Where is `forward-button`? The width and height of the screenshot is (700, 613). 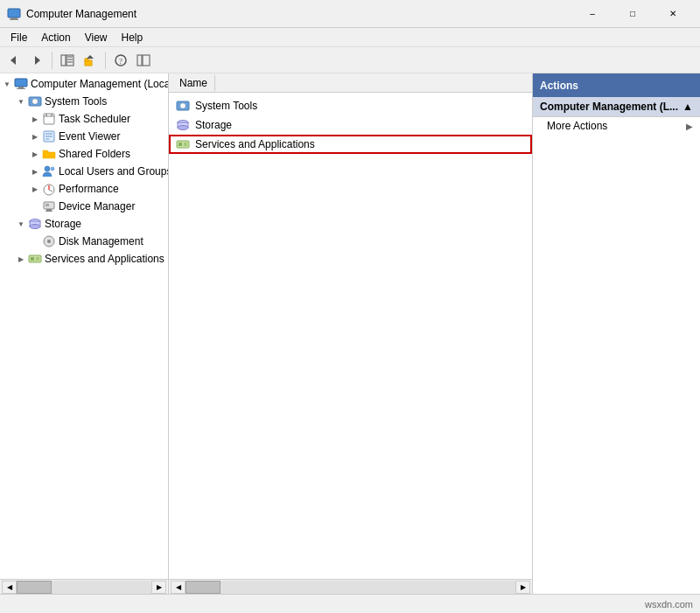
forward-button is located at coordinates (37, 60).